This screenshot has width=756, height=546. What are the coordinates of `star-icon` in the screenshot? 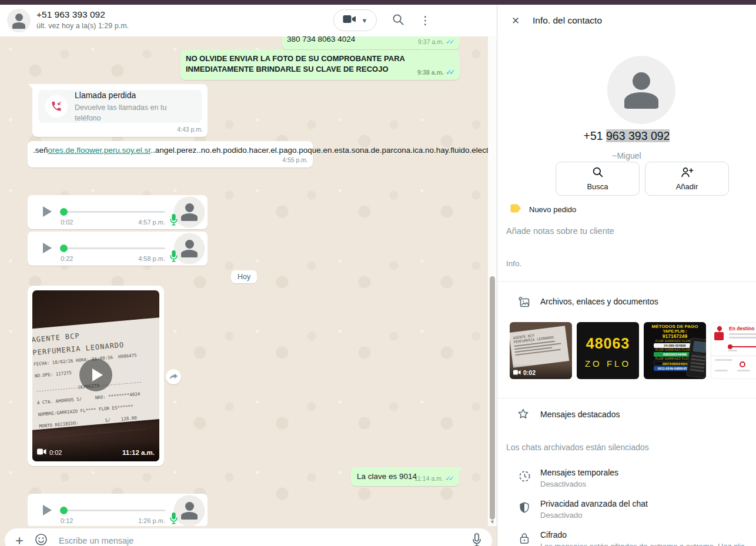 It's located at (523, 415).